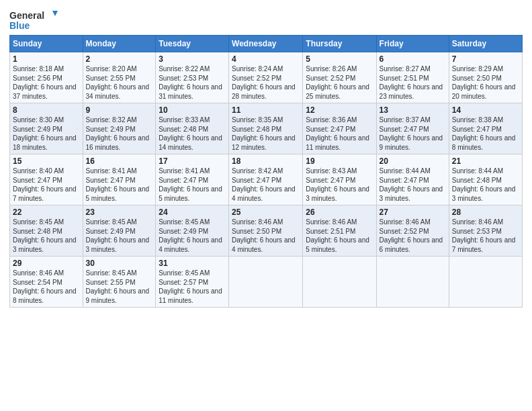 This screenshot has width=532, height=411. Describe the element at coordinates (266, 185) in the screenshot. I see `day-info: Sunrise: 8:42 AM Sunset: 2:47 PM Dayligh…` at that location.